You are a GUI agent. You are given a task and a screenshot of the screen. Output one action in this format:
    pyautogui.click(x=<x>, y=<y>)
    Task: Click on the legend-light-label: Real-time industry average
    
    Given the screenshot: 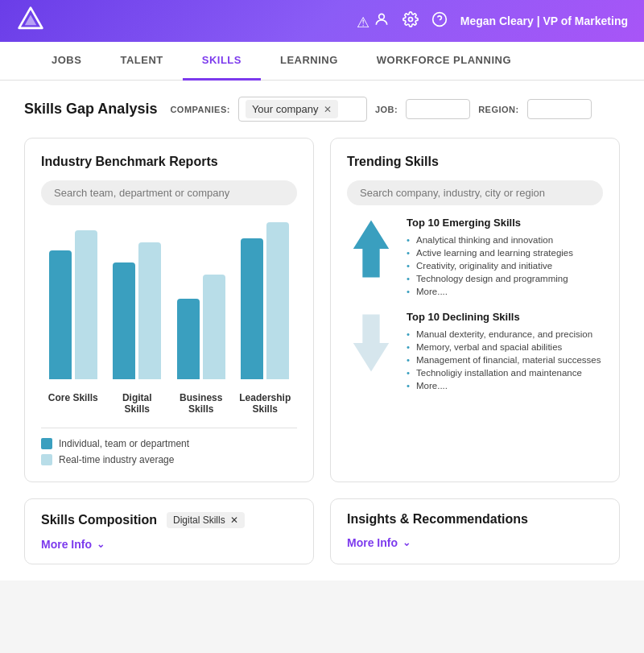 What is the action you would take?
    pyautogui.click(x=116, y=460)
    